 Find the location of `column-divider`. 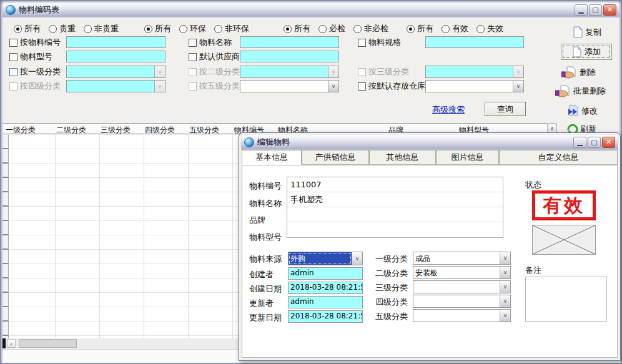

column-divider is located at coordinates (232, 237).